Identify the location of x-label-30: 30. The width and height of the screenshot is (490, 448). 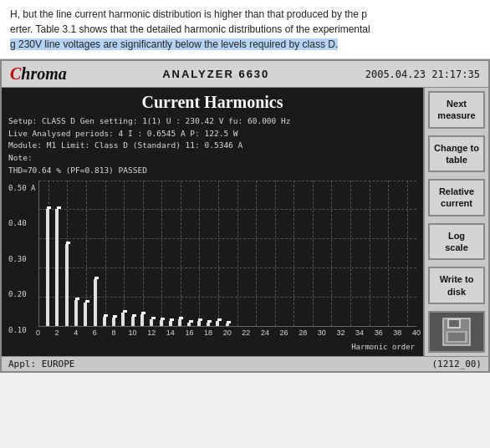
(322, 333).